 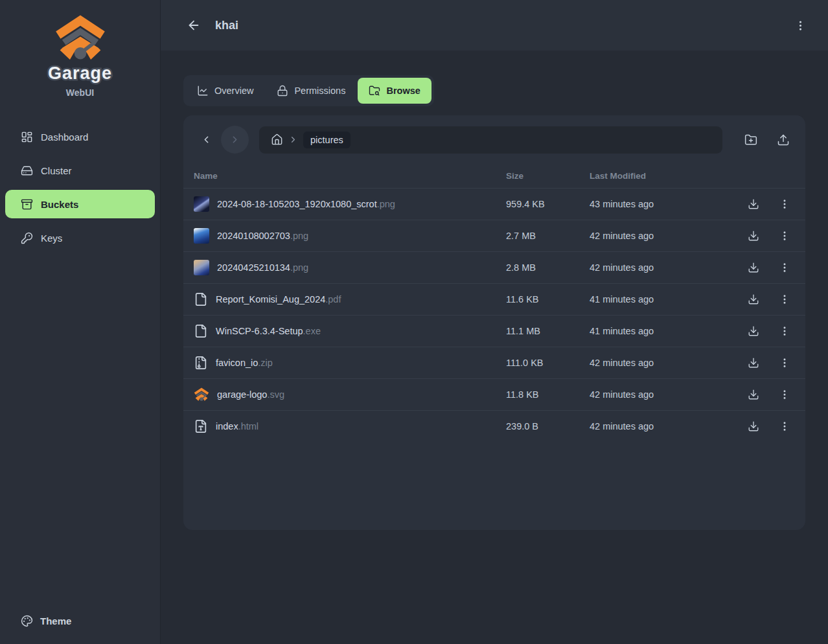 What do you see at coordinates (548, 204) in the screenshot?
I see `file-size: 959.4 KB` at bounding box center [548, 204].